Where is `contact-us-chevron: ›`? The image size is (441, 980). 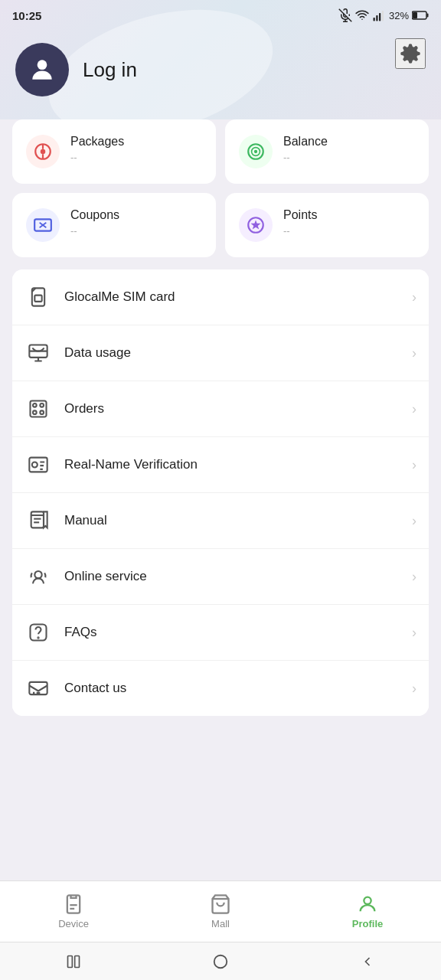 contact-us-chevron: › is located at coordinates (414, 689).